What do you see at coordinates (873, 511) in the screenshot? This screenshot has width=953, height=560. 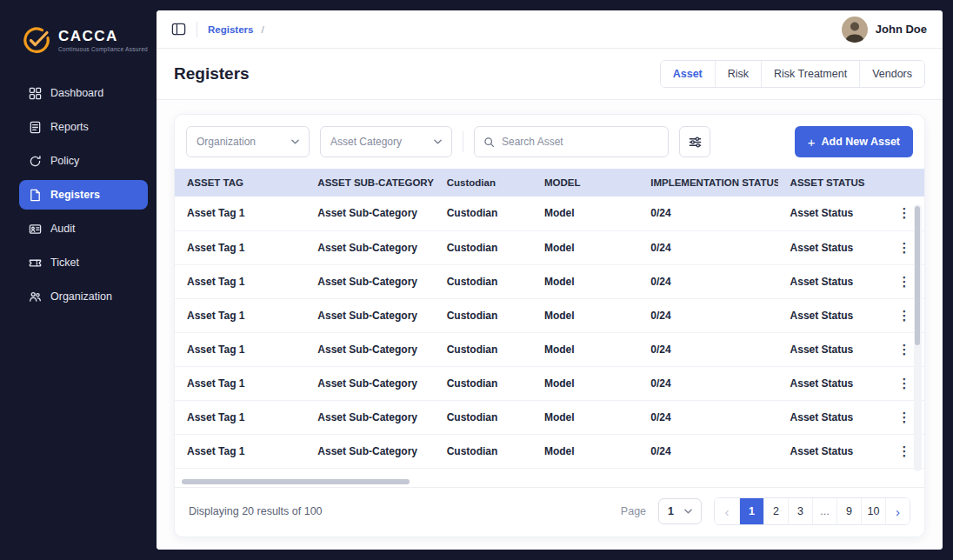 I see `pagination-page-10: 10` at bounding box center [873, 511].